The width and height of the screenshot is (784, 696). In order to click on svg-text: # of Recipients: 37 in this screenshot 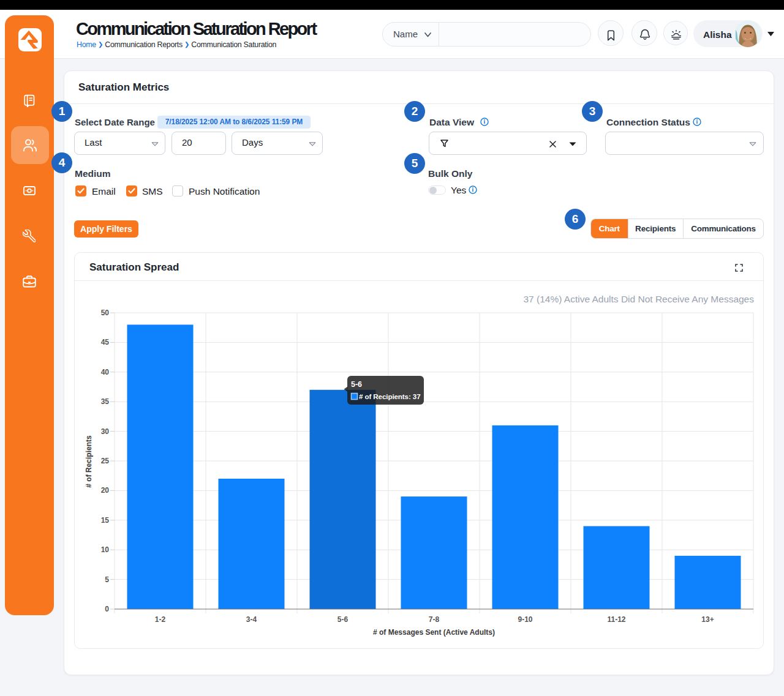, I will do `click(390, 397)`.